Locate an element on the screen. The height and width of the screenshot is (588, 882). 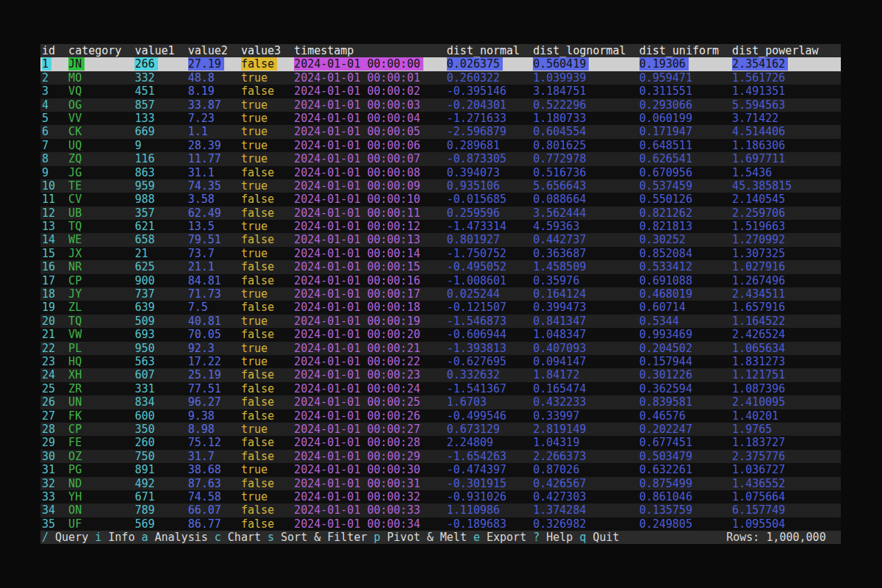
cell-value1: 900 is located at coordinates (161, 281).